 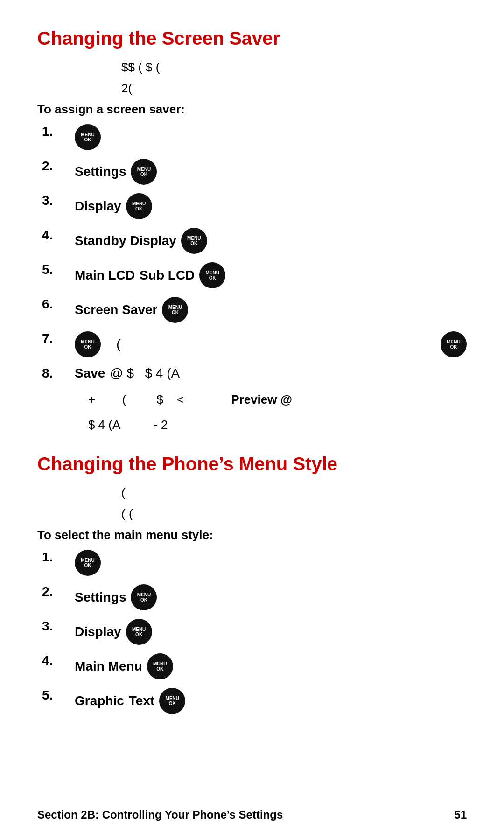 I want to click on menu-ok-btn-s2-4: MENU OK, so click(x=160, y=666).